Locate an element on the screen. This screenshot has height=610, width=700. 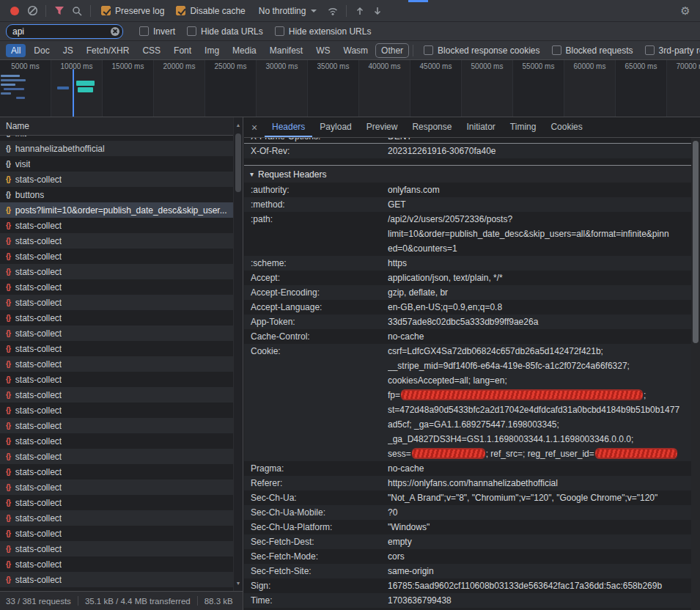
settings-button: ⚙ is located at coordinates (685, 11).